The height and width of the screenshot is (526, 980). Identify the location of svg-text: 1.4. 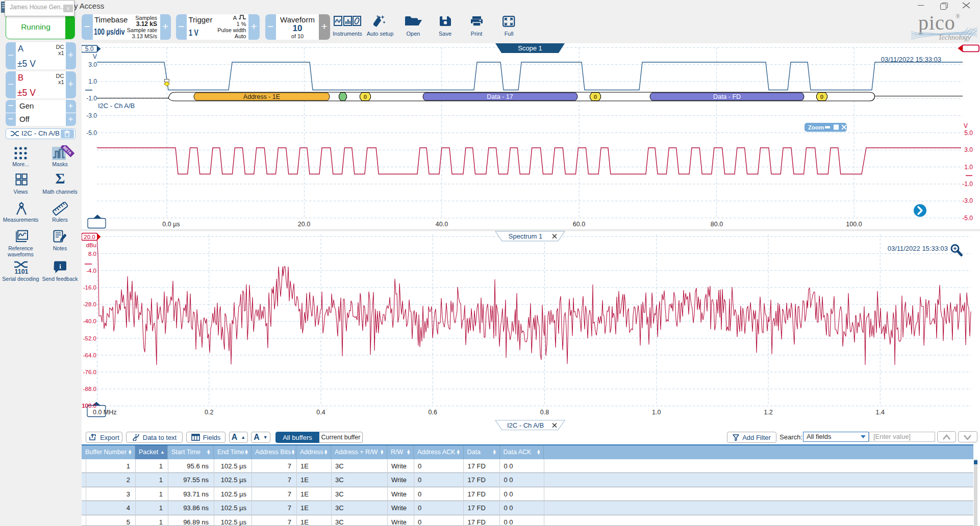
(881, 412).